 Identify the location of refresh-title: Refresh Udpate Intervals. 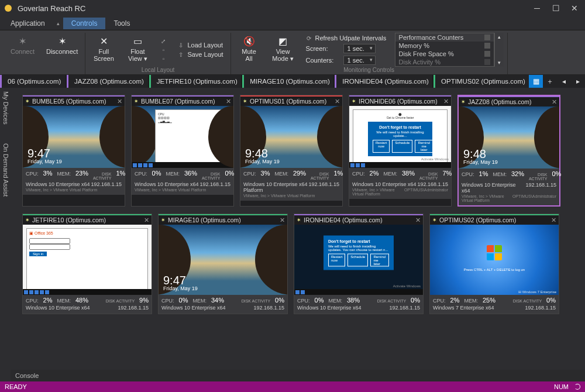
(351, 38).